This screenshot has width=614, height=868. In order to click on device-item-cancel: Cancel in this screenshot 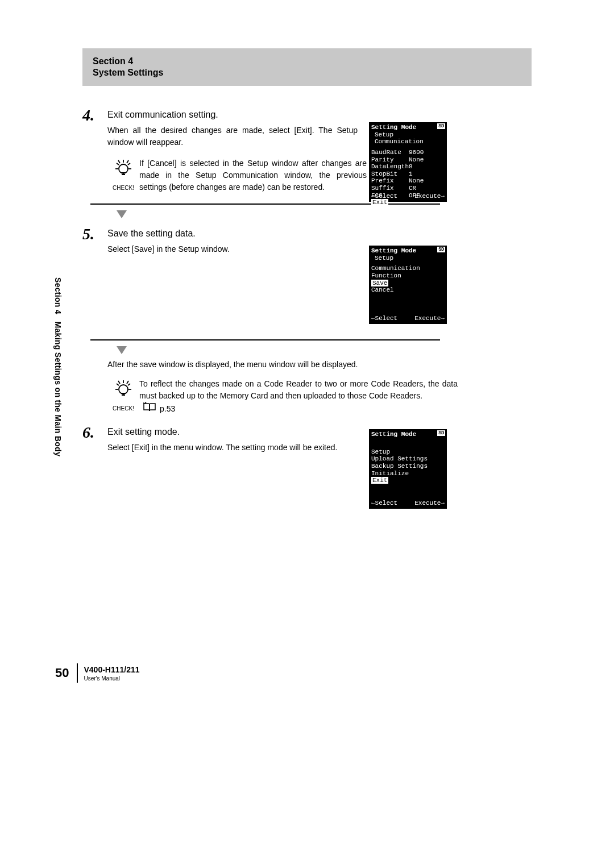, I will do `click(408, 290)`.